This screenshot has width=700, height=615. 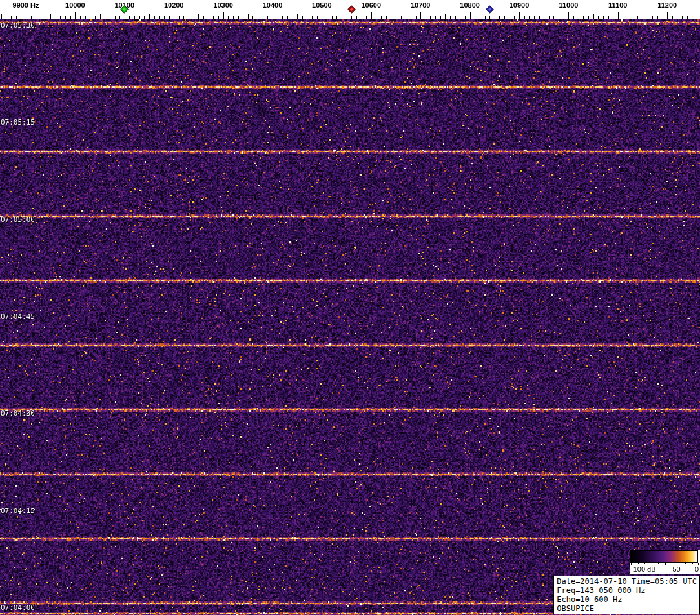 What do you see at coordinates (626, 595) in the screenshot?
I see `observation-info-box: Date=2014-07-10 Time=05:05 UTC Freq=143 …` at bounding box center [626, 595].